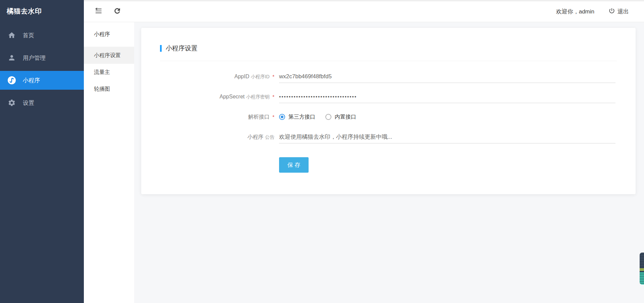 Image resolution: width=644 pixels, height=303 pixels. What do you see at coordinates (341, 117) in the screenshot?
I see `radio-builtin-api: 内置接口` at bounding box center [341, 117].